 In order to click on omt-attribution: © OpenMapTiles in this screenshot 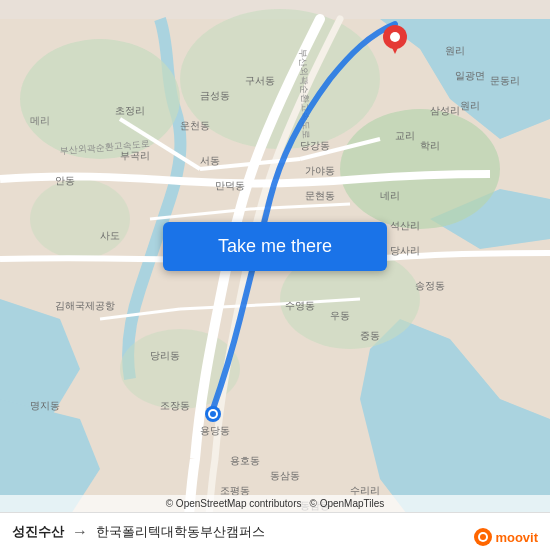, I will do `click(346, 504)`.